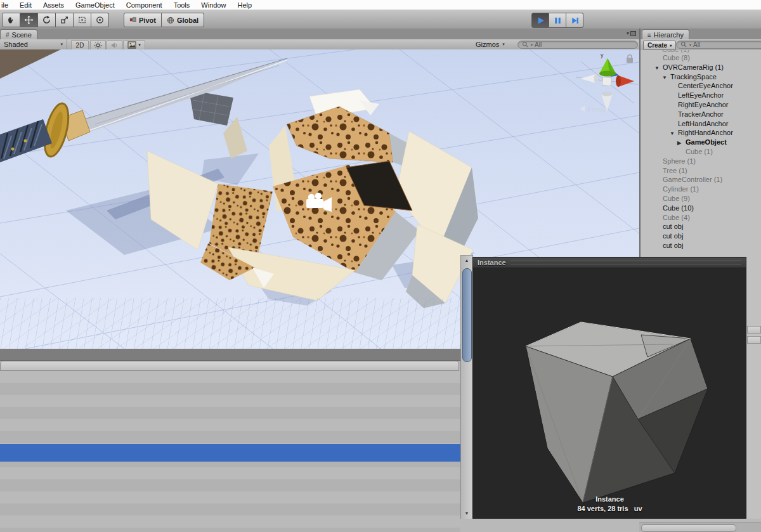  What do you see at coordinates (53, 5) in the screenshot?
I see `menu-item: Assets` at bounding box center [53, 5].